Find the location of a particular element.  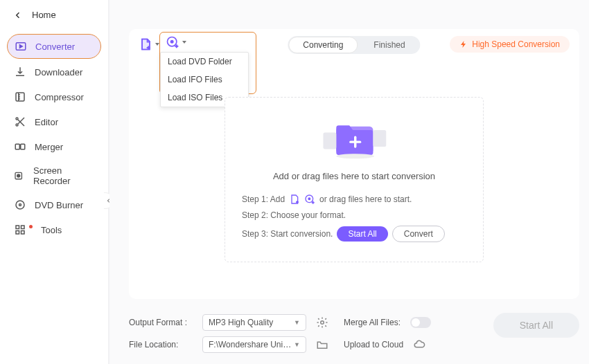

folder-open-icon is located at coordinates (322, 345).